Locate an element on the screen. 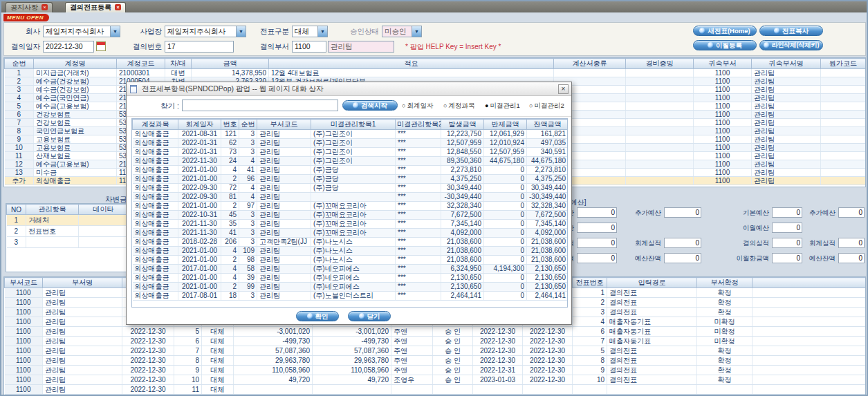  tab-notice: 공지사항× is located at coordinates (29, 7).